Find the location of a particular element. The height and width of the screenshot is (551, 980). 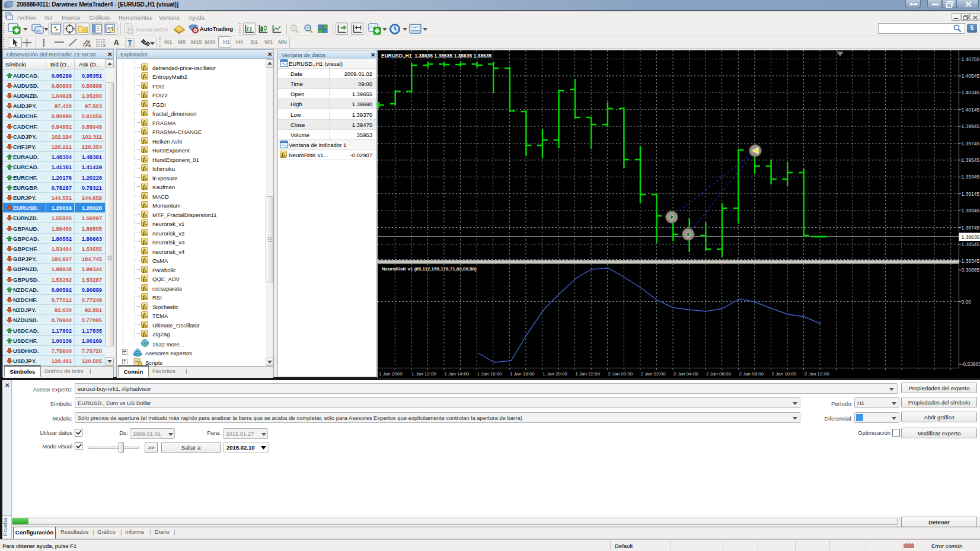

svg-text: 2 Jan 04:00 is located at coordinates (686, 374).